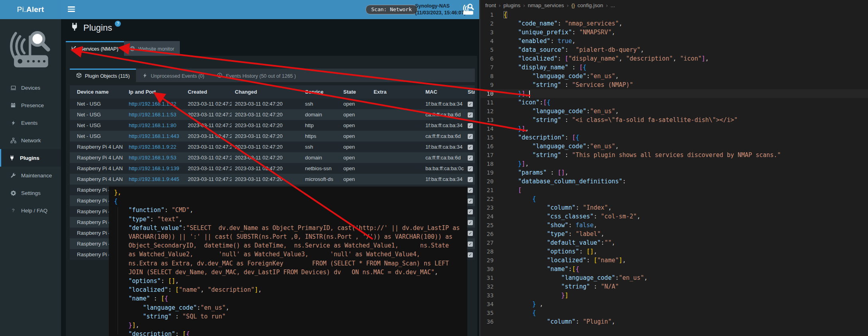 This screenshot has height=336, width=868. I want to click on vscode-line: 13 "string" : "<i class=\"fa-solid fa-sa…, so click(674, 120).